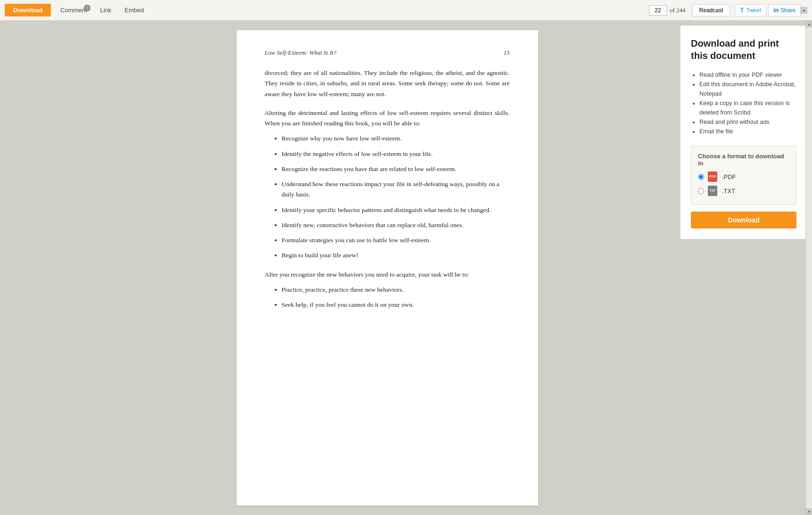  I want to click on list-item: Identify the negative effects of low sel…, so click(396, 154).